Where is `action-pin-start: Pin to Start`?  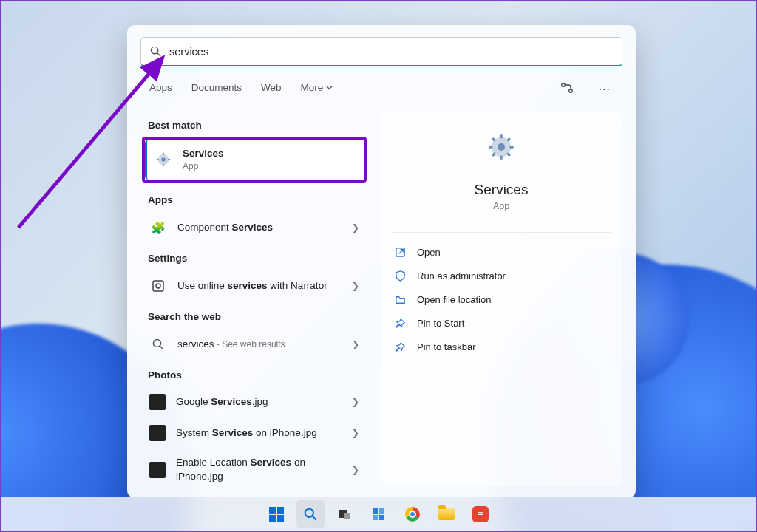 action-pin-start: Pin to Start is located at coordinates (501, 323).